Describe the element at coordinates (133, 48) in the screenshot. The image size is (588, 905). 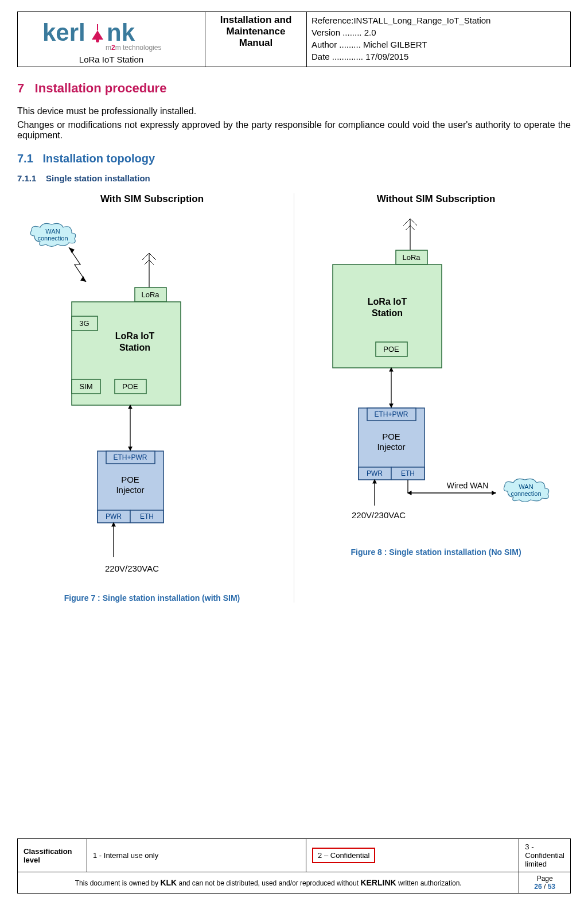
I see `svg-text: m2m technologies` at that location.